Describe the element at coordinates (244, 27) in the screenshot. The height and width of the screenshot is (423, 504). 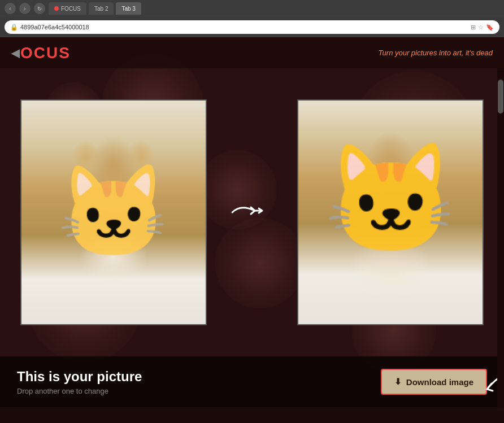
I see `address-text: 4899a07e6a4c54000018` at that location.